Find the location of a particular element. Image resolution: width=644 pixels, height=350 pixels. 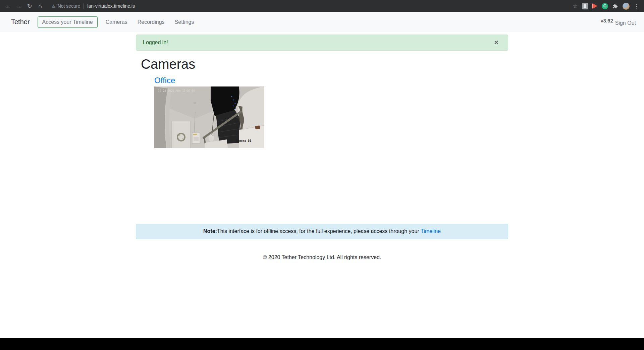

app-navbar: Tether Access your Timeline Cameras Reco… is located at coordinates (322, 22).